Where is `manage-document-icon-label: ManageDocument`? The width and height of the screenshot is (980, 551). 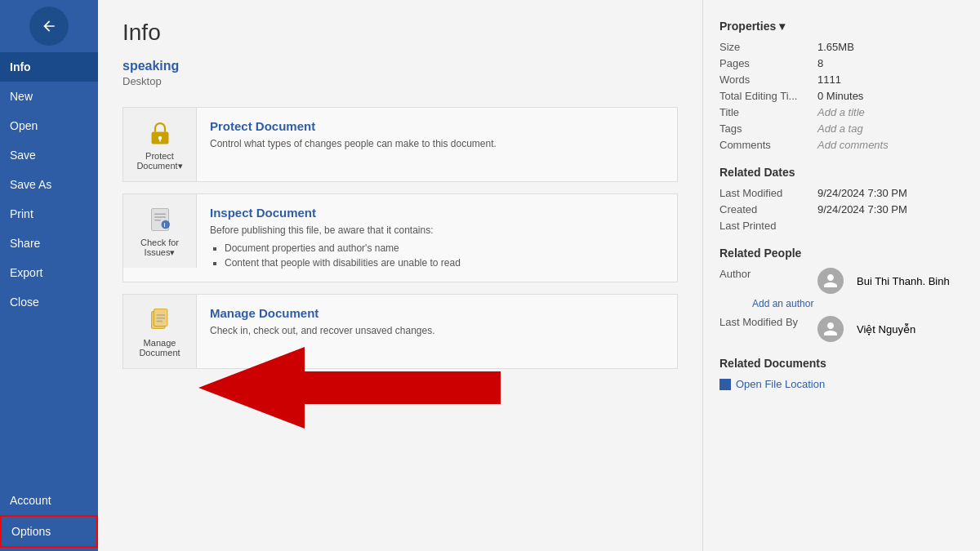
manage-document-icon-label: ManageDocument is located at coordinates (159, 348).